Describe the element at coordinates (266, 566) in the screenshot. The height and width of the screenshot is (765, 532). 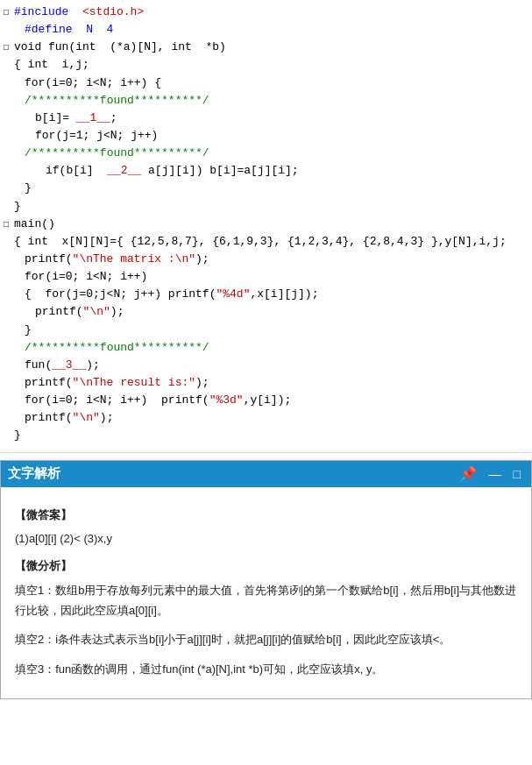
I see `micro-analysis-label: 【微分析】` at that location.